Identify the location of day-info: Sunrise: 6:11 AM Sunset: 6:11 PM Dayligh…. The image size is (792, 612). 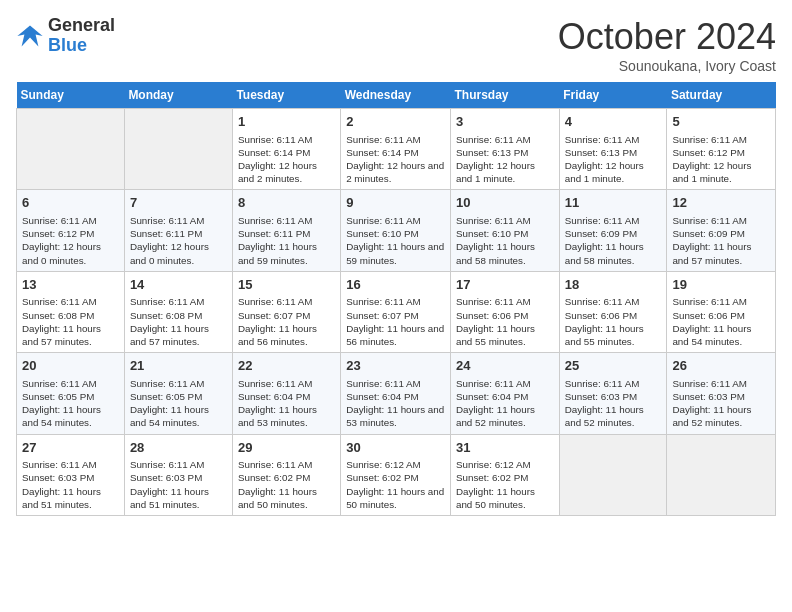
(286, 240).